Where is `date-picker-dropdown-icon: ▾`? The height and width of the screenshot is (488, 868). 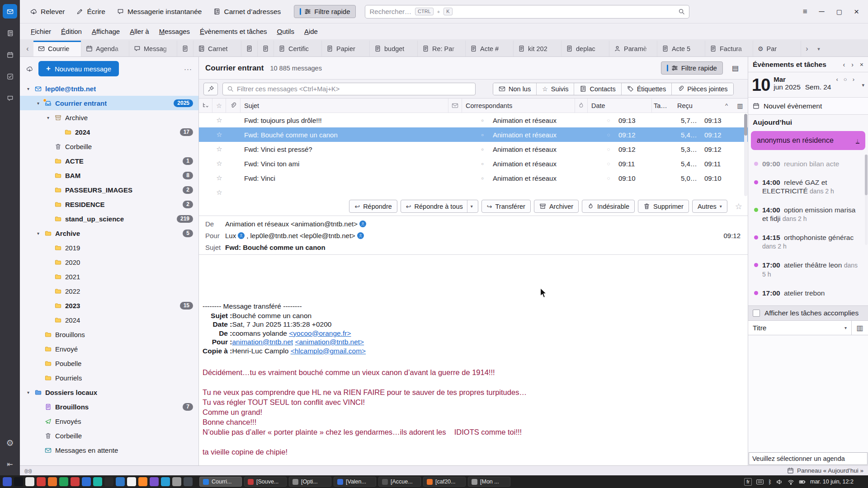 date-picker-dropdown-icon: ▾ is located at coordinates (863, 85).